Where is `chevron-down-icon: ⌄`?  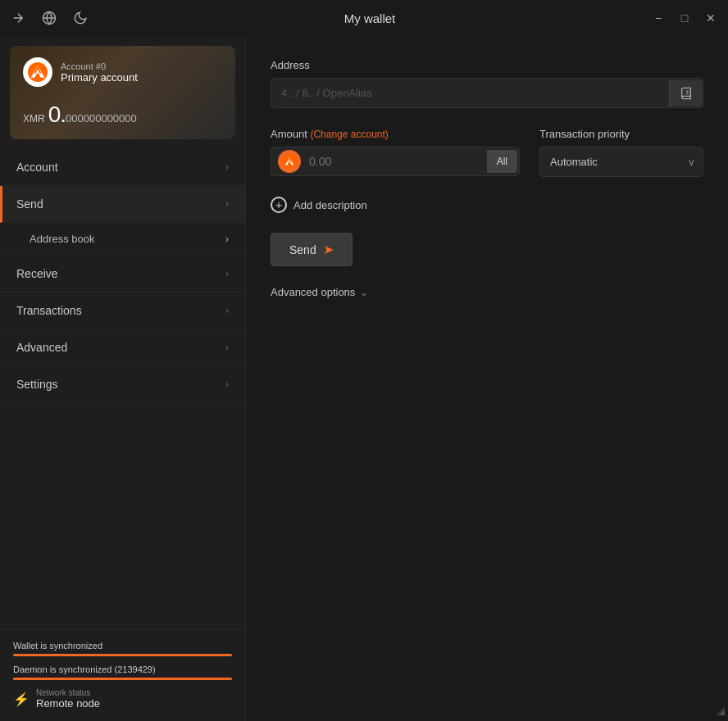
chevron-down-icon: ⌄ is located at coordinates (364, 292).